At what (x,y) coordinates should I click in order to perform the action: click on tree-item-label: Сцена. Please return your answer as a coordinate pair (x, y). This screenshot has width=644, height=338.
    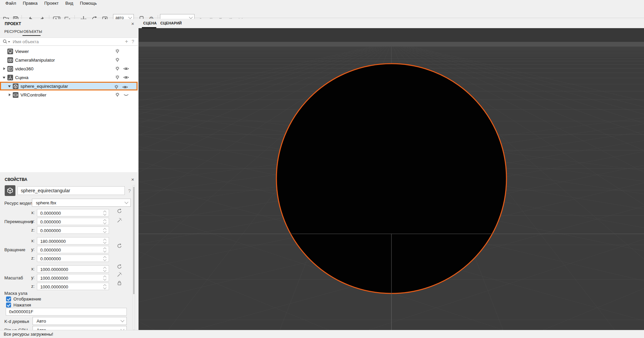
    Looking at the image, I should click on (22, 78).